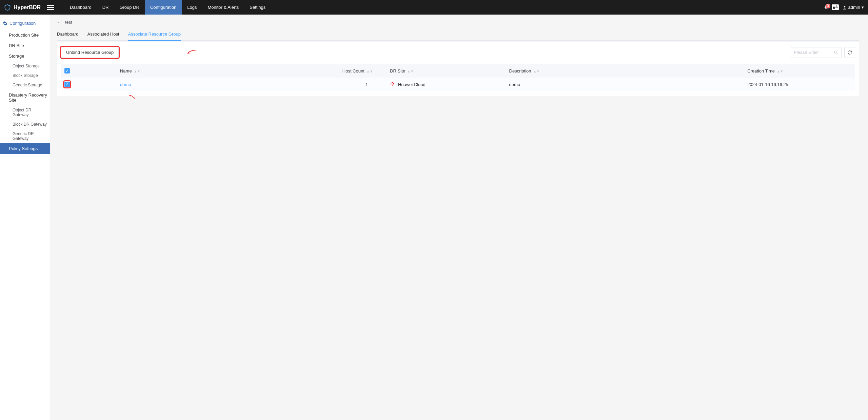 This screenshot has width=868, height=420. I want to click on shield-icon, so click(7, 7).